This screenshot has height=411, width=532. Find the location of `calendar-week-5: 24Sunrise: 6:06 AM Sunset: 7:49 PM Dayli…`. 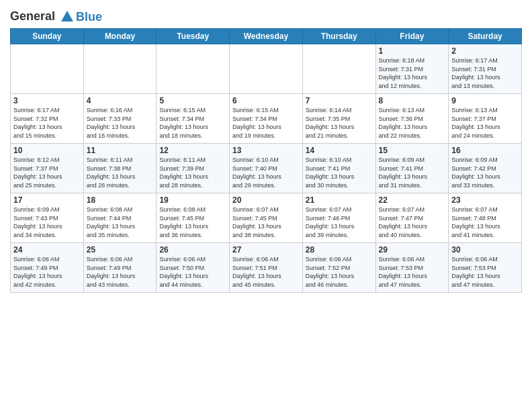

calendar-week-5: 24Sunrise: 6:06 AM Sunset: 7:49 PM Dayli… is located at coordinates (266, 268).